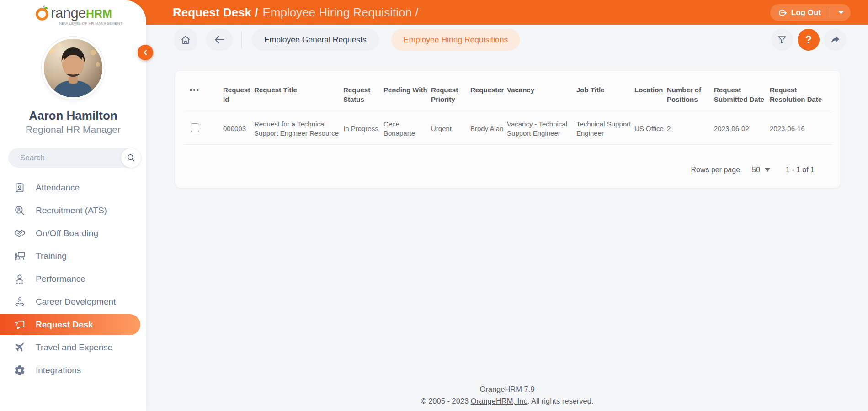 This screenshot has width=868, height=411. Describe the element at coordinates (58, 188) in the screenshot. I see `sidebar-item-label: Attendance` at that location.